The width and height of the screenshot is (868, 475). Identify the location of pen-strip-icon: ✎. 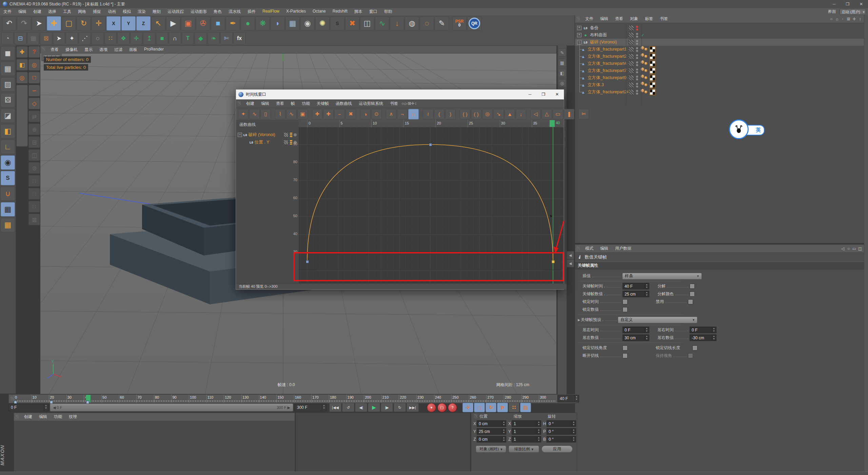
(562, 53).